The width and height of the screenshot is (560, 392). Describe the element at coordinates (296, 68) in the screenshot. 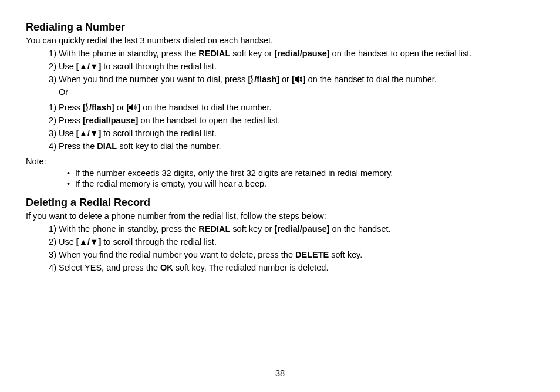

I see `step-a2: 2) Use [▲/▼] to scroll through the redia…` at that location.